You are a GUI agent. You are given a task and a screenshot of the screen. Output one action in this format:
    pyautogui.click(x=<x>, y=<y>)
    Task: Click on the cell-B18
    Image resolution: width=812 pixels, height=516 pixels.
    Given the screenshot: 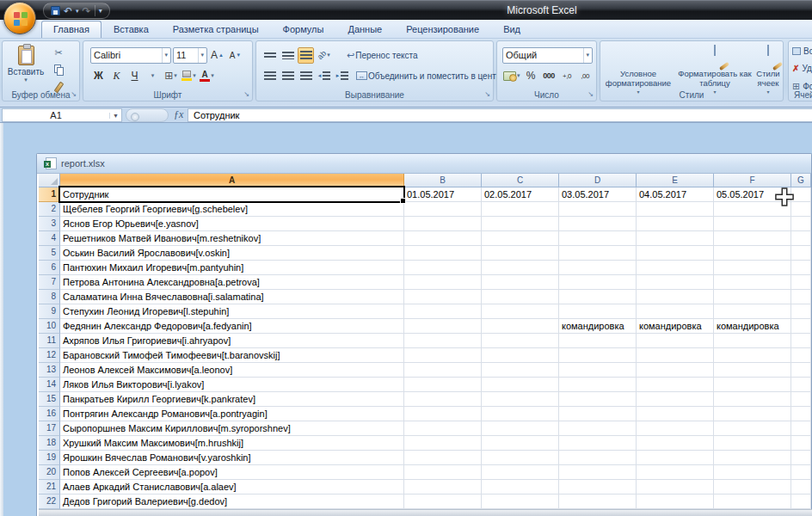 What is the action you would take?
    pyautogui.click(x=443, y=444)
    